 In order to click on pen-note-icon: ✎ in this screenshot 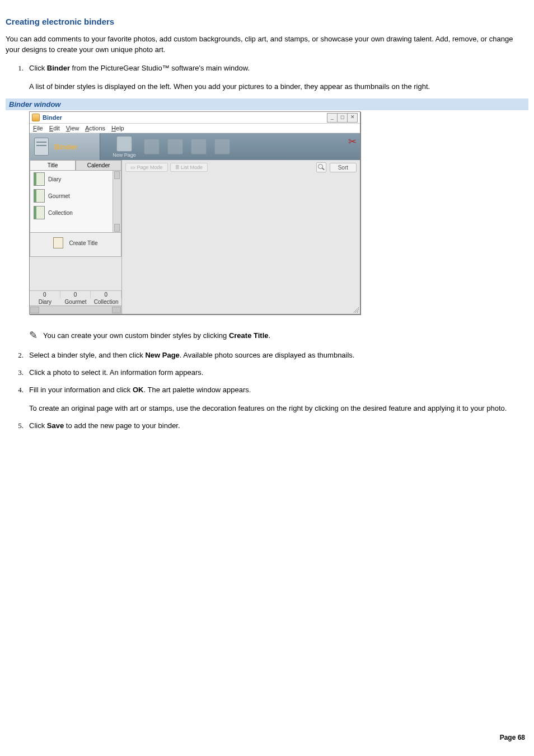, I will do `click(34, 335)`.